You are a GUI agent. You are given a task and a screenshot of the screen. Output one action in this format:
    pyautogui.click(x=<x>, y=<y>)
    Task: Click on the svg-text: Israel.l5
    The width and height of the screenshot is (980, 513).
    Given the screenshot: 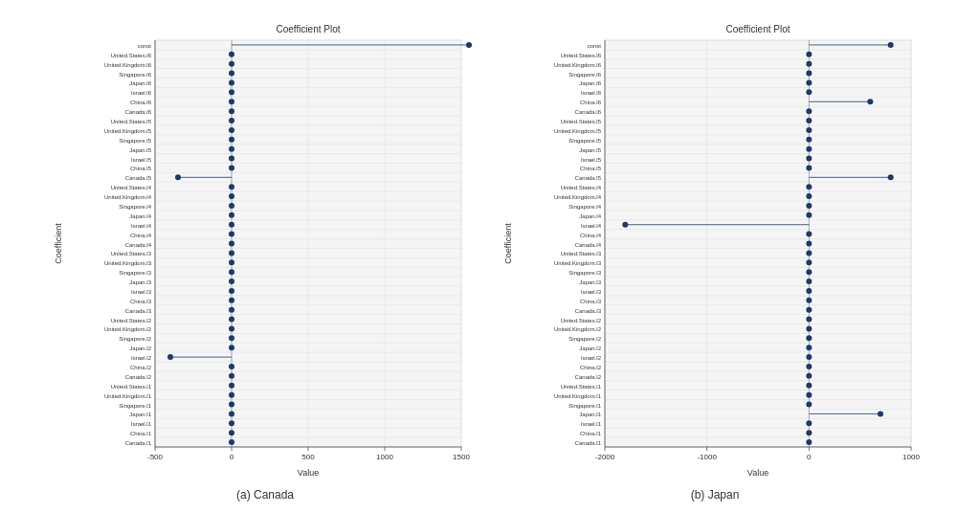 What is the action you would take?
    pyautogui.click(x=591, y=160)
    